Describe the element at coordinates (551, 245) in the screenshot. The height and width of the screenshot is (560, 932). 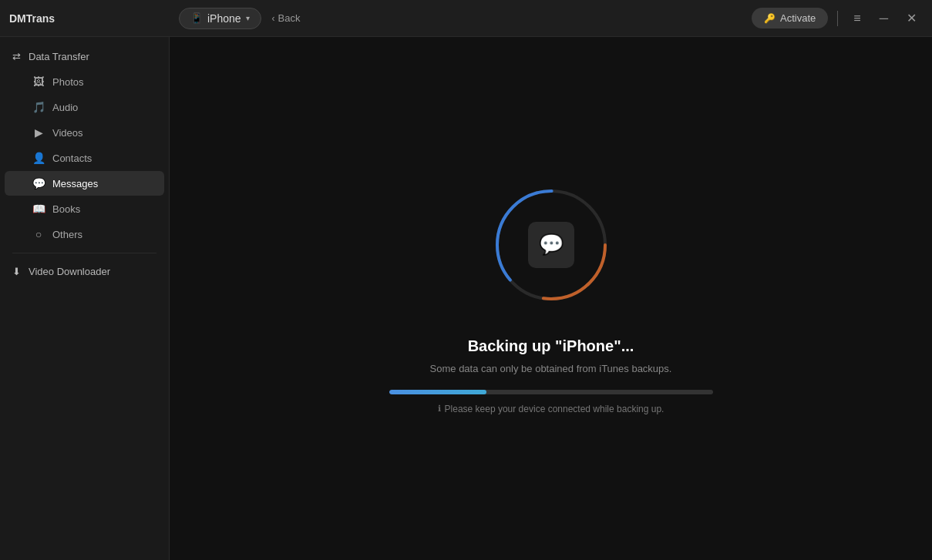
I see `messages-center-icon: 💬` at that location.